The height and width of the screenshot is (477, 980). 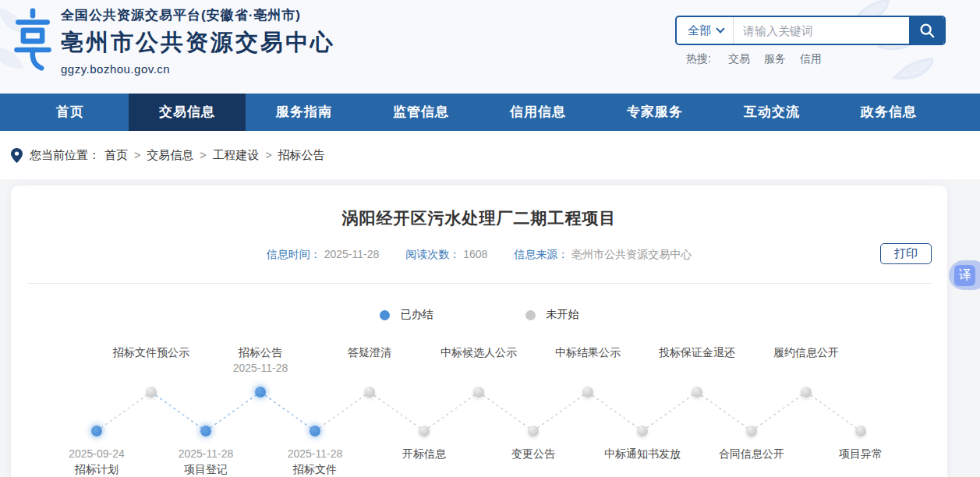 I want to click on site-logo-icon, so click(x=33, y=40).